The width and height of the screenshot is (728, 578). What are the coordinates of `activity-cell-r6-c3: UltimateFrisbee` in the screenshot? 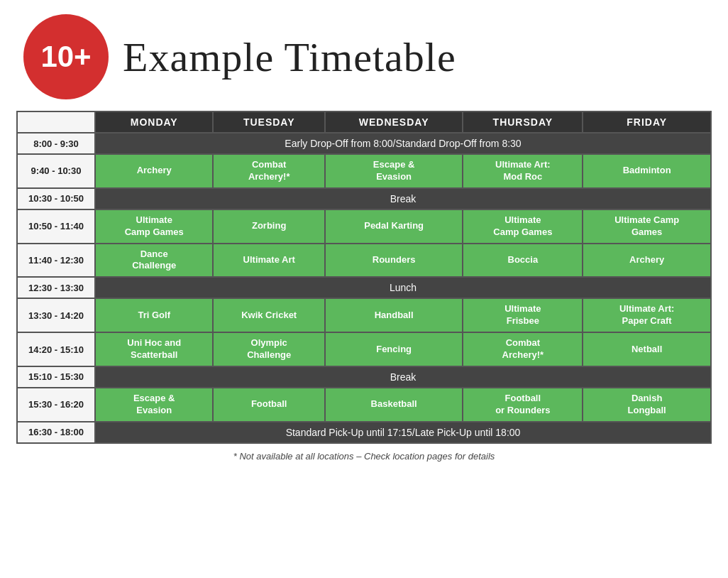 It's located at (522, 315).